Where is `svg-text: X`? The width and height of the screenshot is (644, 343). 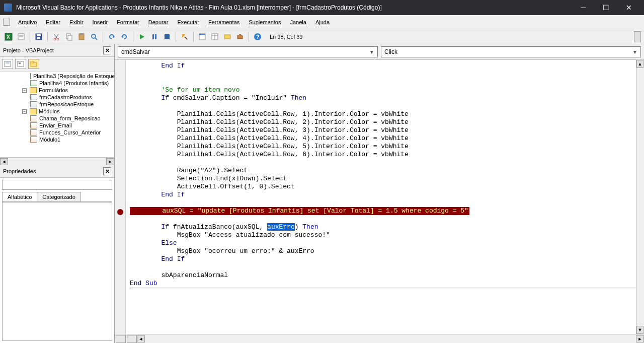
svg-text: X is located at coordinates (8, 37).